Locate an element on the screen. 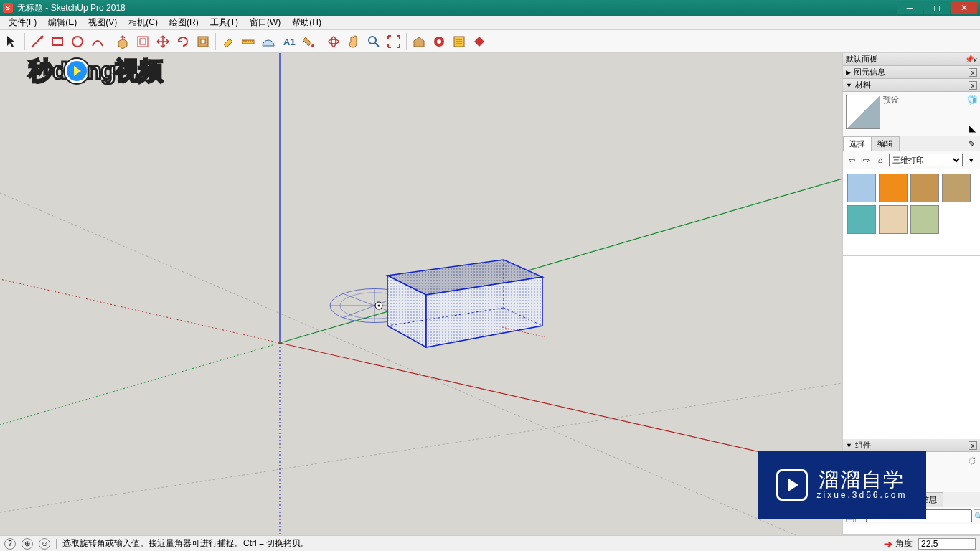 This screenshot has height=551, width=980. titlebar: S 无标题 - SketchUp Pro 2018 ─ ◻ ✕ is located at coordinates (490, 8).